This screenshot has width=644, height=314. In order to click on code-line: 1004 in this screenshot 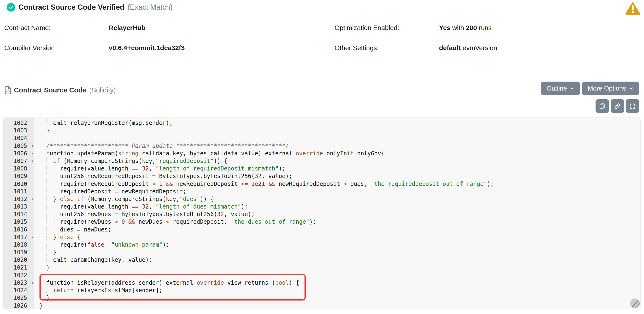, I will do `click(322, 138)`.